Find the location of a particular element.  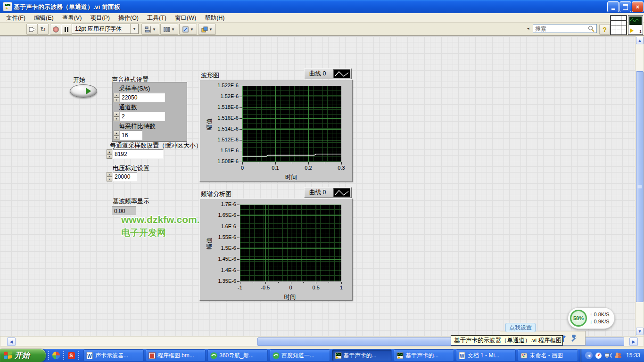

taskbar-tooltip: 基于声卡的示波器（单通道）.vi 程序框图 is located at coordinates (507, 340).